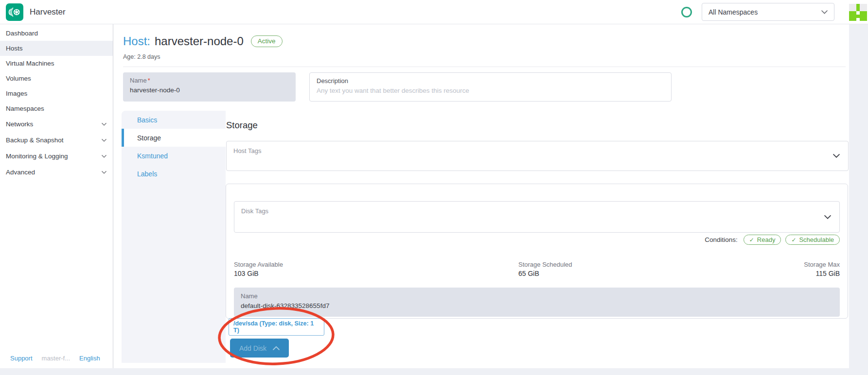 The height and width of the screenshot is (375, 868). Describe the element at coordinates (15, 49) in the screenshot. I see `sidebar-item-label: Hosts` at that location.